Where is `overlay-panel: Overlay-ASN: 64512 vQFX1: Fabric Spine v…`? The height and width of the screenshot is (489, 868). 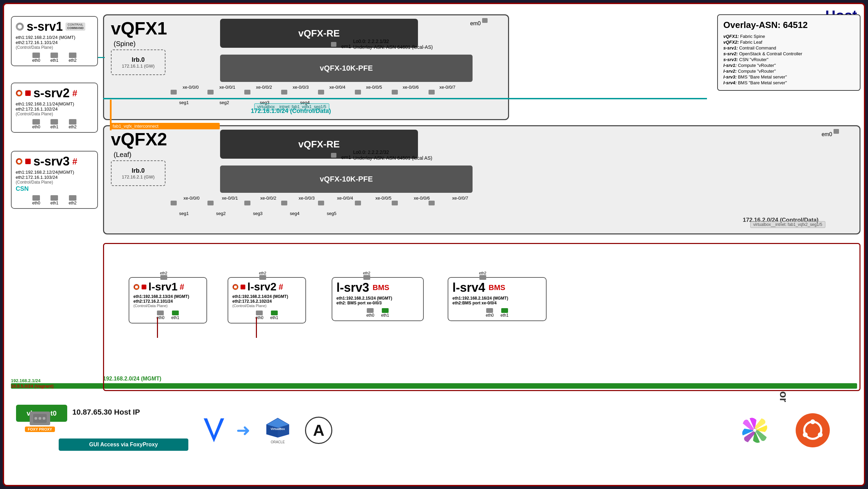
overlay-panel: Overlay-ASN: 64512 vQFX1: Fabric Spine v… is located at coordinates (789, 53).